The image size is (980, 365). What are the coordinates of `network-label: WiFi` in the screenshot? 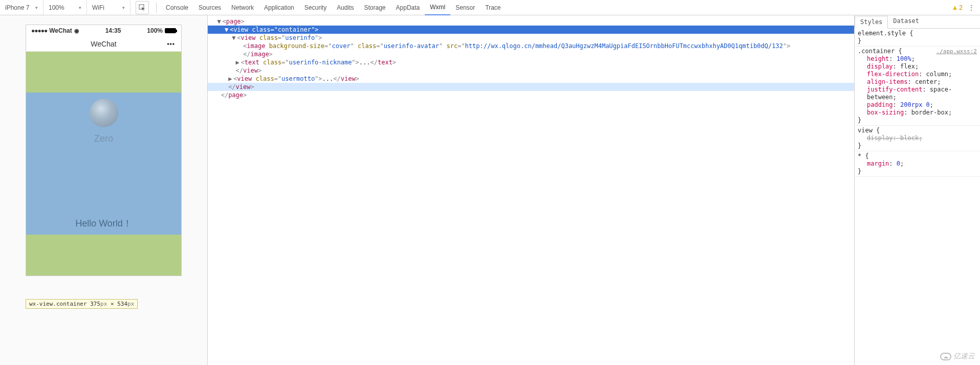 It's located at (98, 8).